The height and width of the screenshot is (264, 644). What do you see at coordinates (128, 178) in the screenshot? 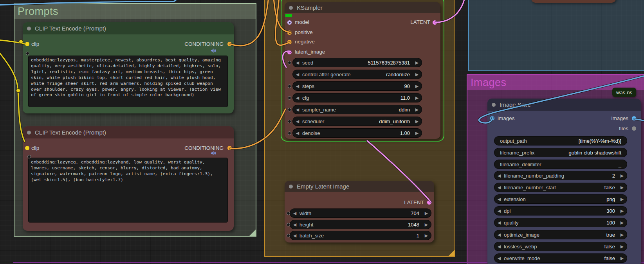
I see `node-clip-text-encode-negative: CLIP Text Encode (Prompt) clip CONDITION…` at bounding box center [128, 178].